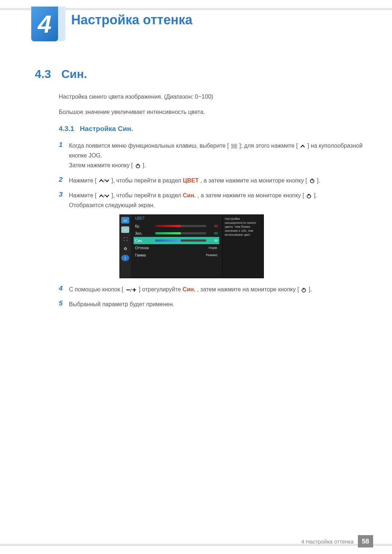  Describe the element at coordinates (211, 178) in the screenshot. I see `steps-list: 1 Когда появится меню функциональных кла…` at that location.